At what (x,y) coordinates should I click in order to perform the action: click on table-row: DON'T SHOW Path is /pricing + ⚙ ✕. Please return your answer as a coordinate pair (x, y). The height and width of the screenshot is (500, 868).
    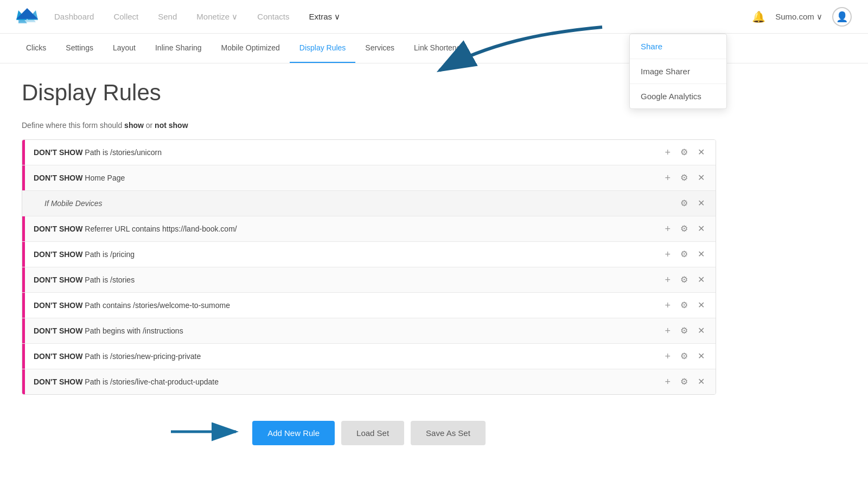
    Looking at the image, I should click on (369, 255).